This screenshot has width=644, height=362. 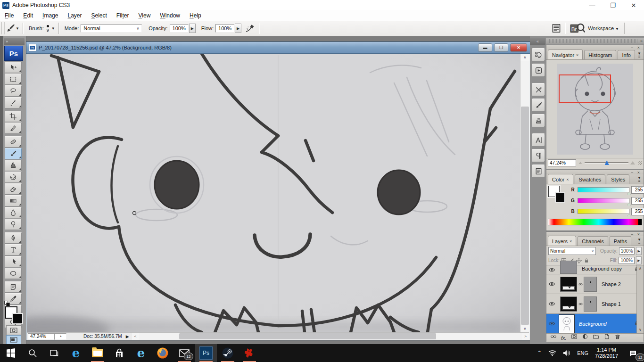 What do you see at coordinates (606, 163) in the screenshot?
I see `navigator-zoom-slider` at bounding box center [606, 163].